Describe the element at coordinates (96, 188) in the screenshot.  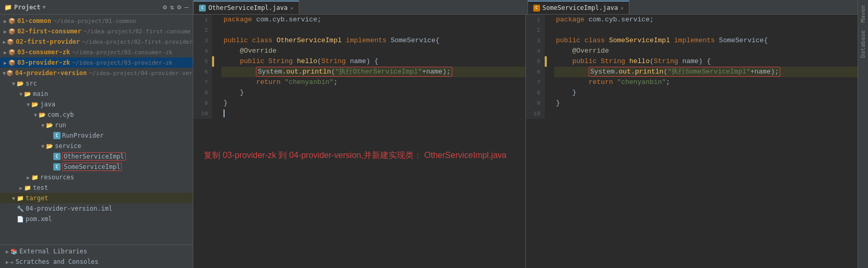
I see `sidebar-item-test: ▶ 📁 test` at that location.